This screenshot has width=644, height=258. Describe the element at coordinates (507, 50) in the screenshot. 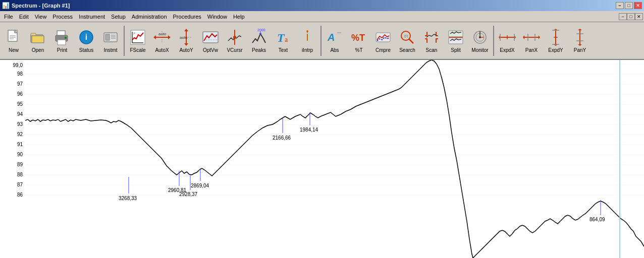

I see `expdx-label: ExpdX` at that location.